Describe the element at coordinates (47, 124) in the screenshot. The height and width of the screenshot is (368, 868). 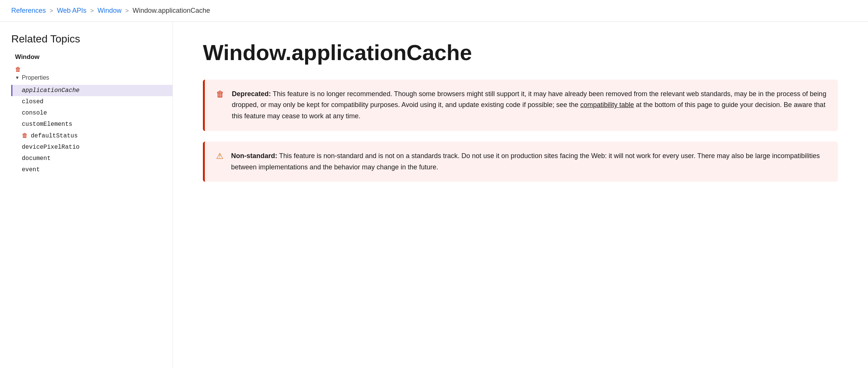
I see `sidebar-item-customelements-label: customElements` at that location.